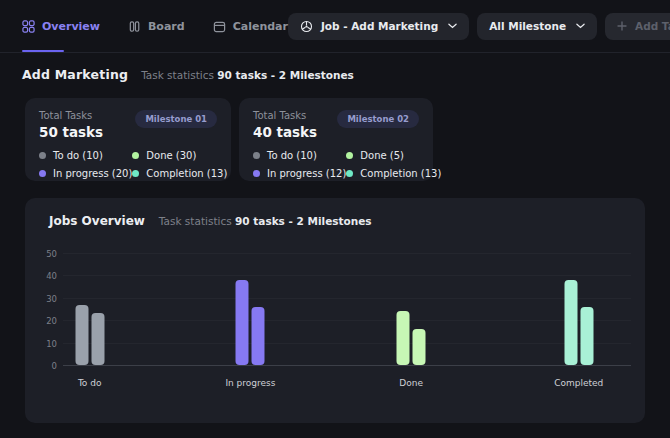 This screenshot has height=438, width=670. I want to click on steering-wheel-icon, so click(306, 26).